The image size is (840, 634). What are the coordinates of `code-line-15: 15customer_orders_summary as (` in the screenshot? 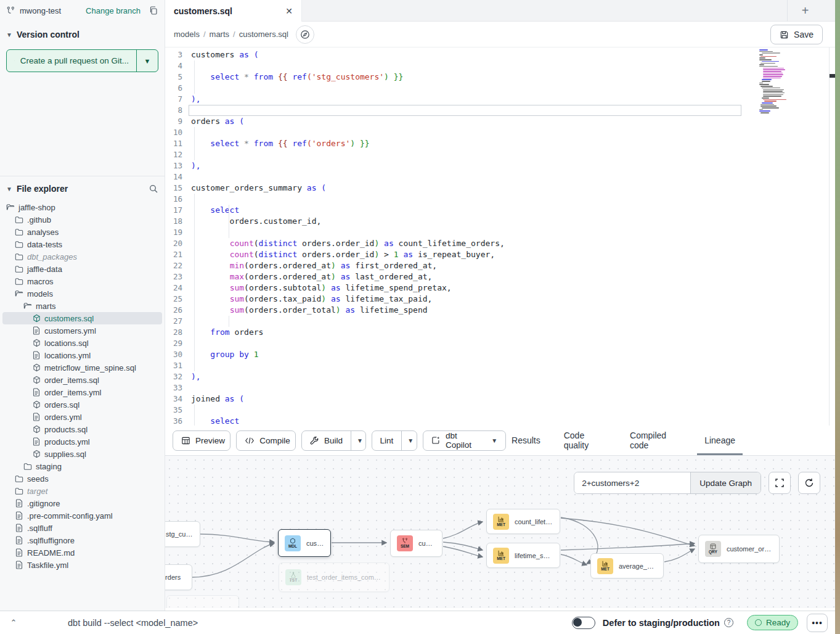 It's located at (497, 188).